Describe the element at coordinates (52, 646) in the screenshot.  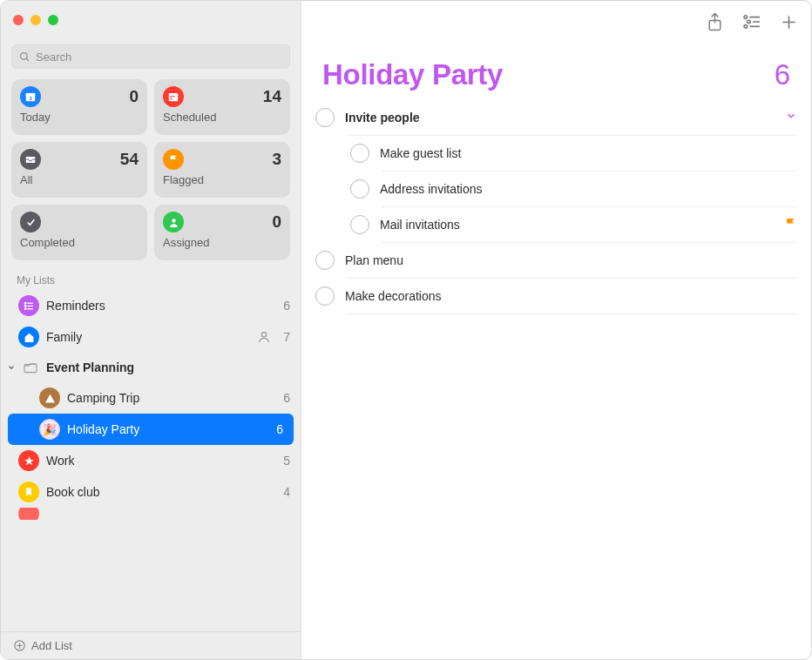
I see `add-list-label: Add List` at that location.